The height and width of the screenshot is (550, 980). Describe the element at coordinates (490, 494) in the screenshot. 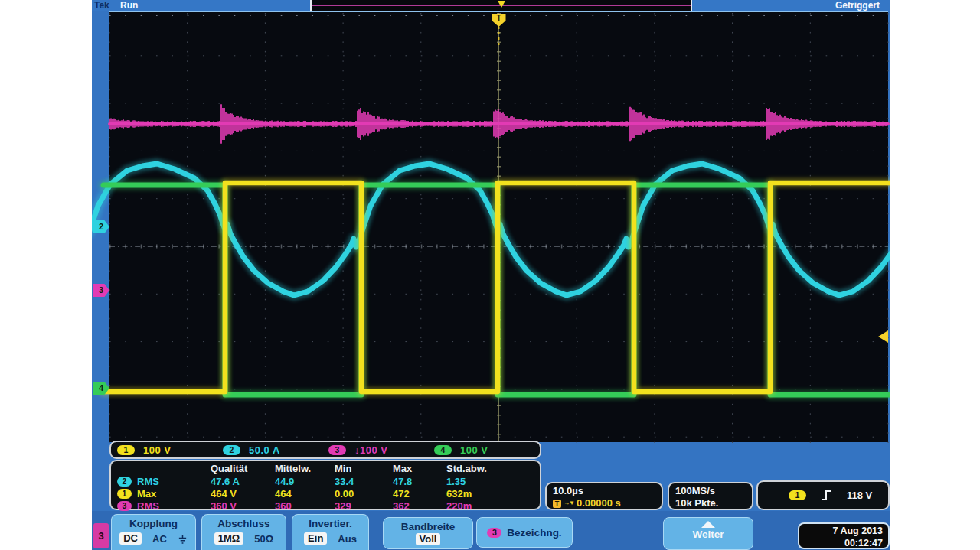

I see `value-cell: 632m` at that location.